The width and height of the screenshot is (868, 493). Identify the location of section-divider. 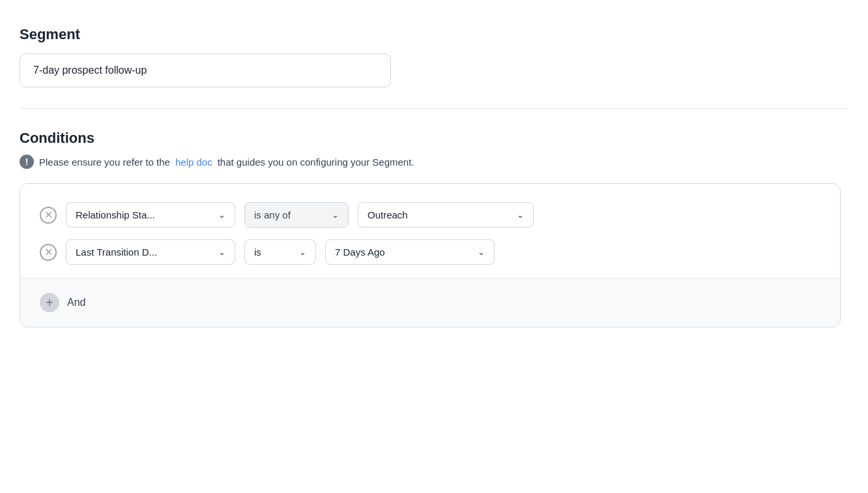
(434, 108).